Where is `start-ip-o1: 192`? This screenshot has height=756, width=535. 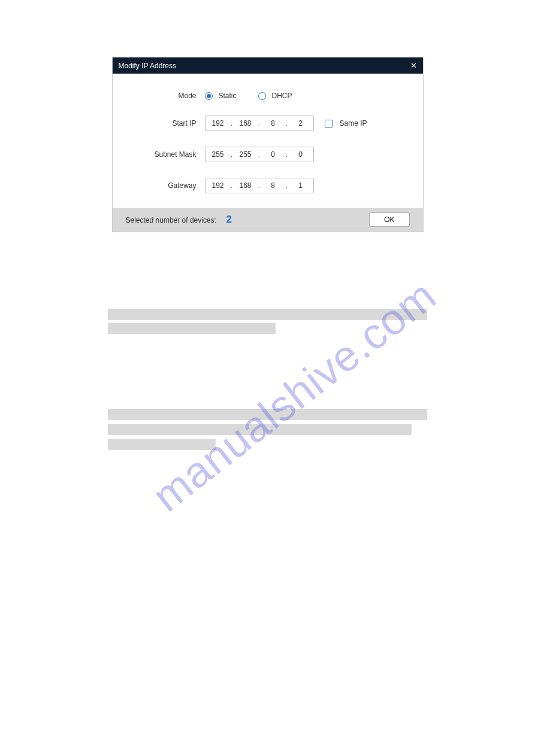 start-ip-o1: 192 is located at coordinates (218, 123).